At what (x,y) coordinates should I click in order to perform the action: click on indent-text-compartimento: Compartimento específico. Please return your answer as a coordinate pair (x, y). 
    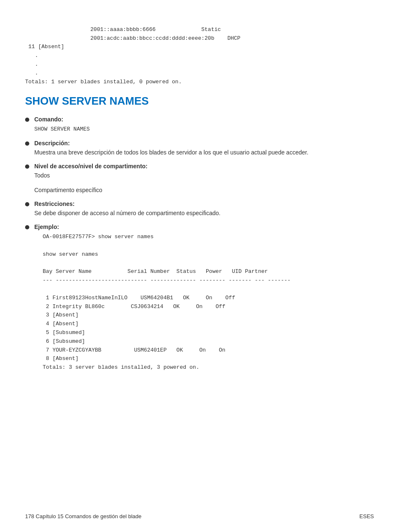
    Looking at the image, I should click on (204, 190).